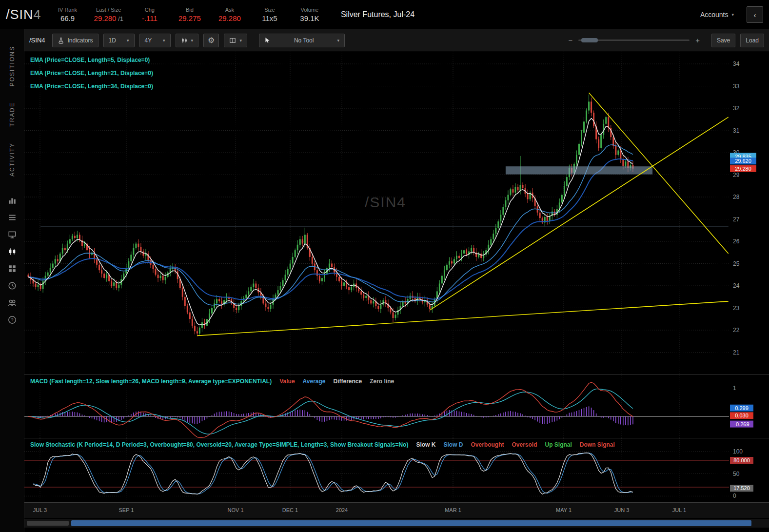 The width and height of the screenshot is (769, 532). What do you see at coordinates (347, 381) in the screenshot?
I see `macd-legend-difference: Difference` at bounding box center [347, 381].